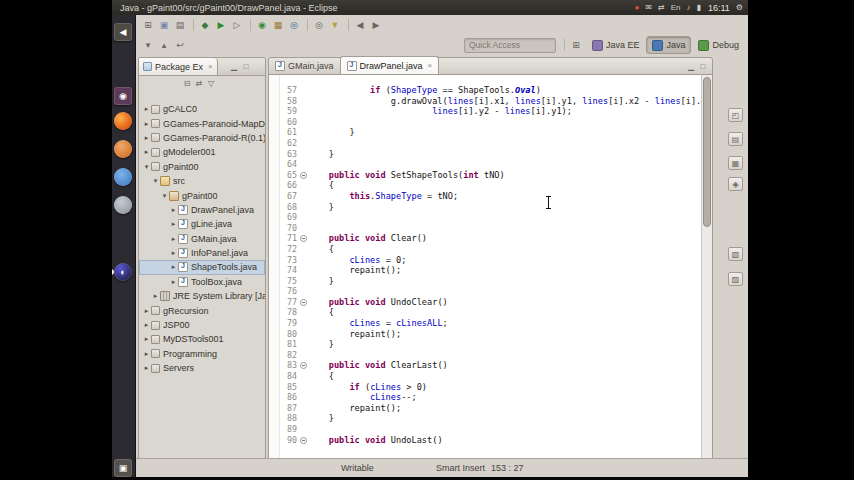 The width and height of the screenshot is (854, 480). I want to click on code-line: 82, so click(490, 356).